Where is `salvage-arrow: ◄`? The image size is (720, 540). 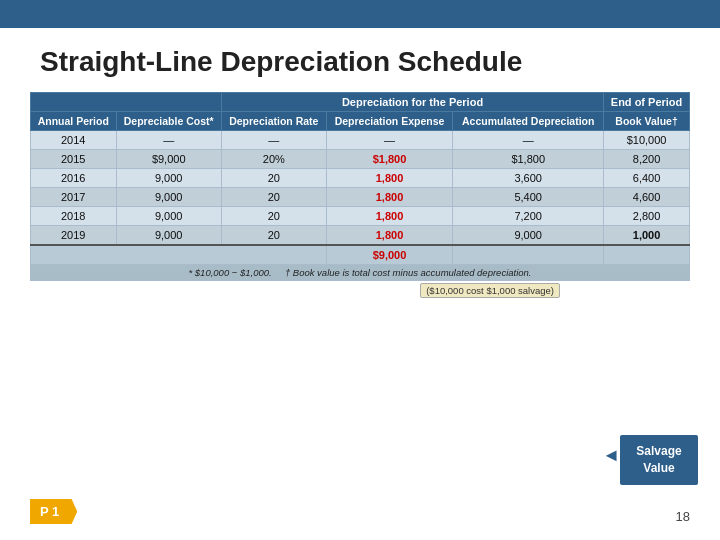 salvage-arrow: ◄ is located at coordinates (611, 456).